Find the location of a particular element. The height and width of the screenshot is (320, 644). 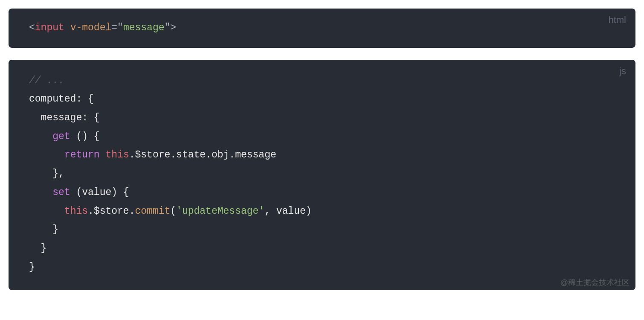

language-label-js: js is located at coordinates (623, 71).